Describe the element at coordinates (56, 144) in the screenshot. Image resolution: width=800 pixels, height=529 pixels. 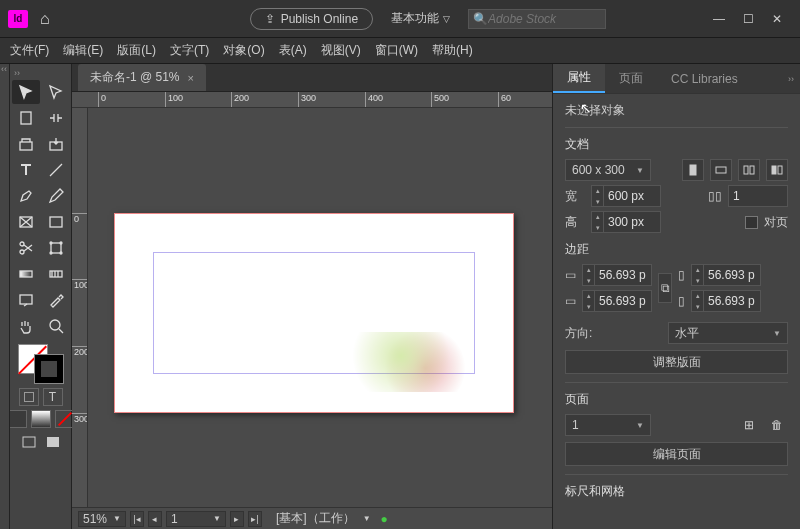
I see `content-placer-tool` at that location.